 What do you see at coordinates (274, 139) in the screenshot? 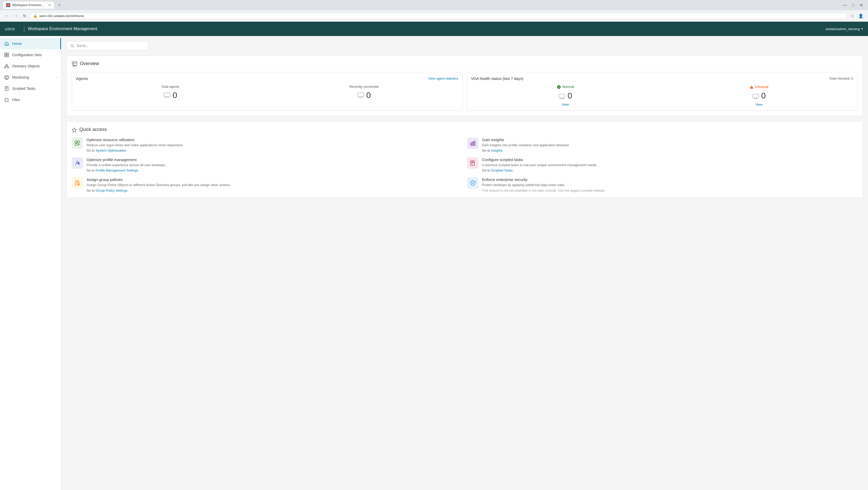
I see `qa-title-optimize-resource: Optimize resource utilization` at bounding box center [274, 139].